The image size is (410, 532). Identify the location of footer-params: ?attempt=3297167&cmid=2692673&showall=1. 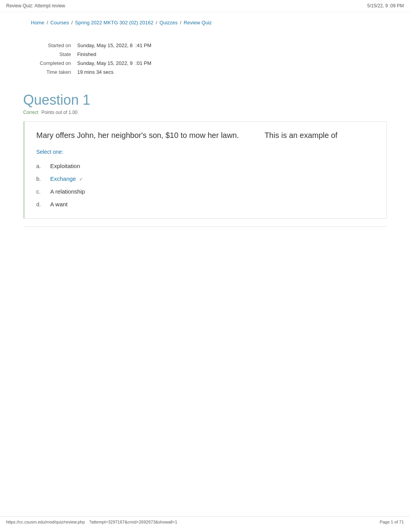
(133, 522).